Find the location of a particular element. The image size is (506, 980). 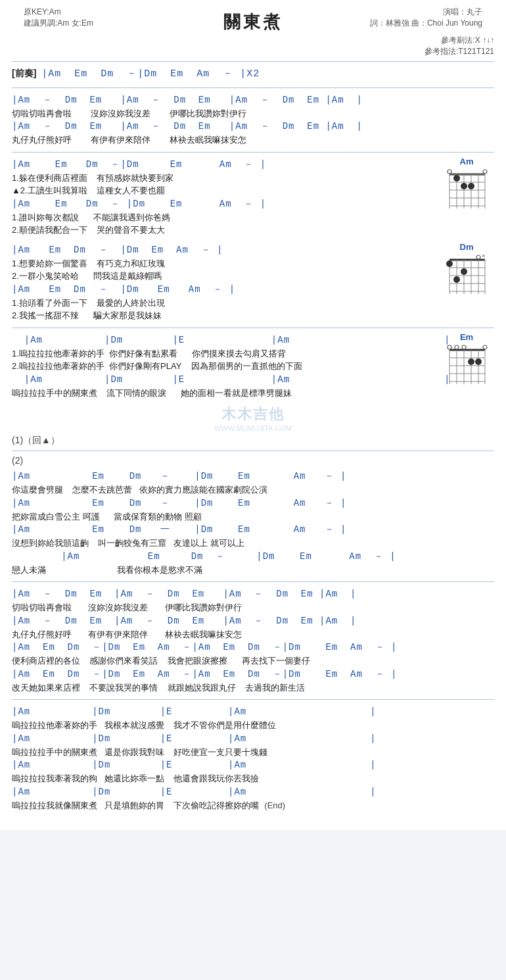

v3-chord1: |Am Em Dm － |Dm Em Am － | is located at coordinates (253, 476).